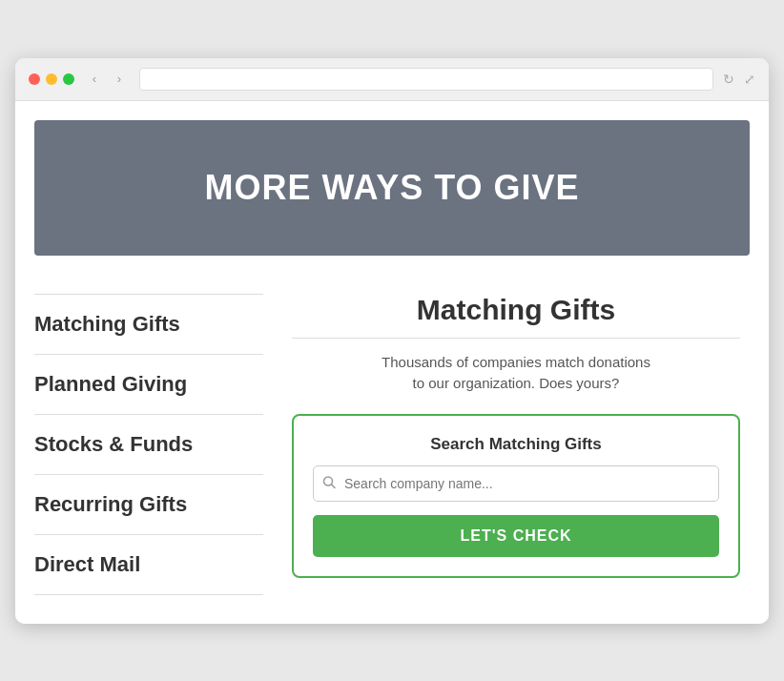 The height and width of the screenshot is (681, 784). I want to click on search-card-title: Search Matching Gifts, so click(516, 444).